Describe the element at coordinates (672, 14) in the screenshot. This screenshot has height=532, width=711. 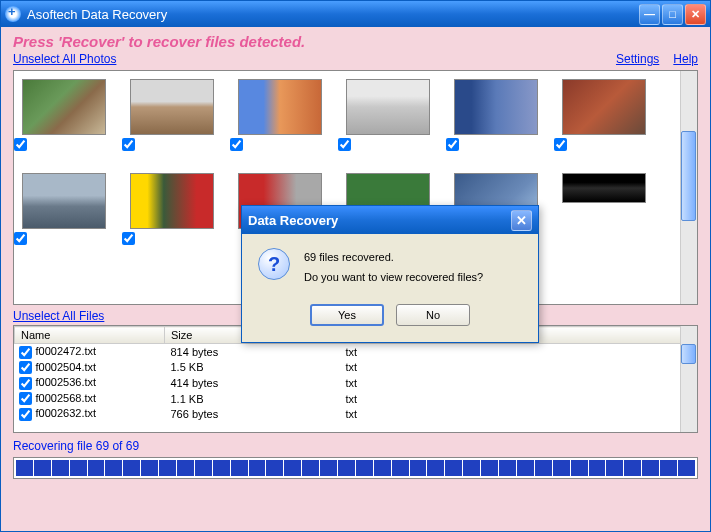
I see `window-controls: — □ ✕` at that location.